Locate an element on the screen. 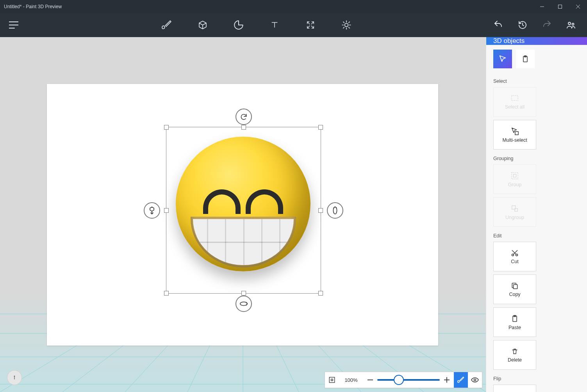 Image resolution: width=587 pixels, height=392 pixels. resize-handle-n is located at coordinates (244, 127).